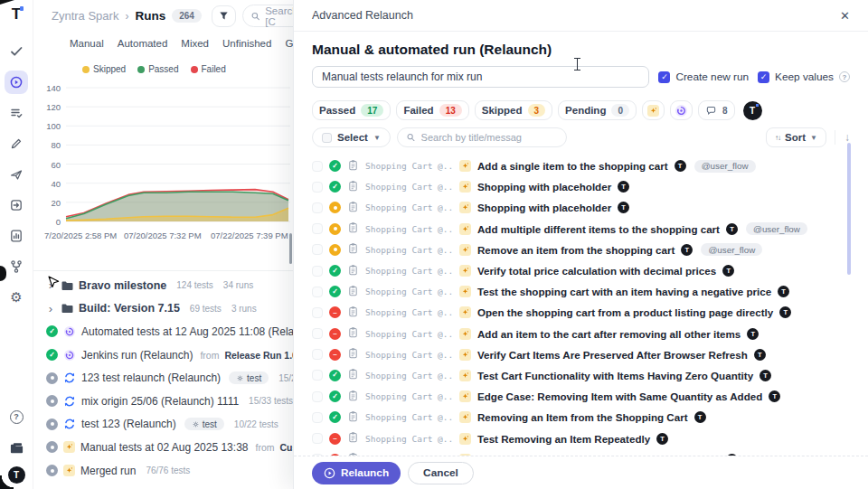  I want to click on test-title: Test Cart Functionality with Items Havin…, so click(615, 376).